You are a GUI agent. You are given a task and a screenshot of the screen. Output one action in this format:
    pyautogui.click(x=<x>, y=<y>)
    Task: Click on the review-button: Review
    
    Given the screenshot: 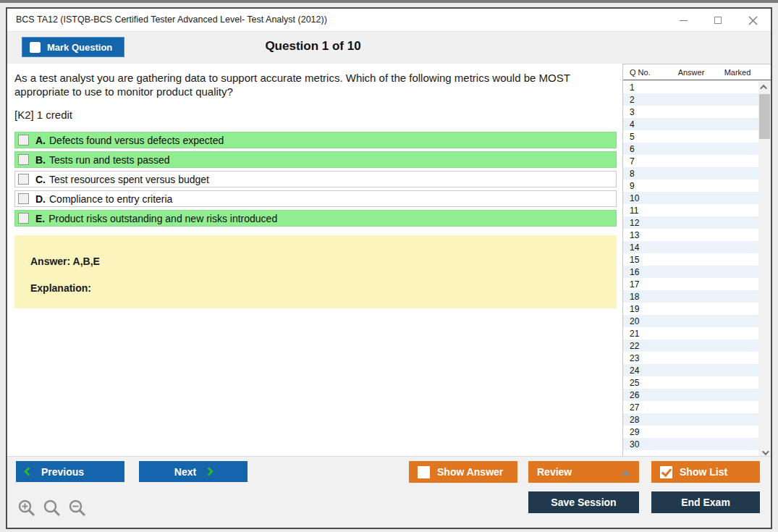 What is the action you would take?
    pyautogui.click(x=583, y=472)
    